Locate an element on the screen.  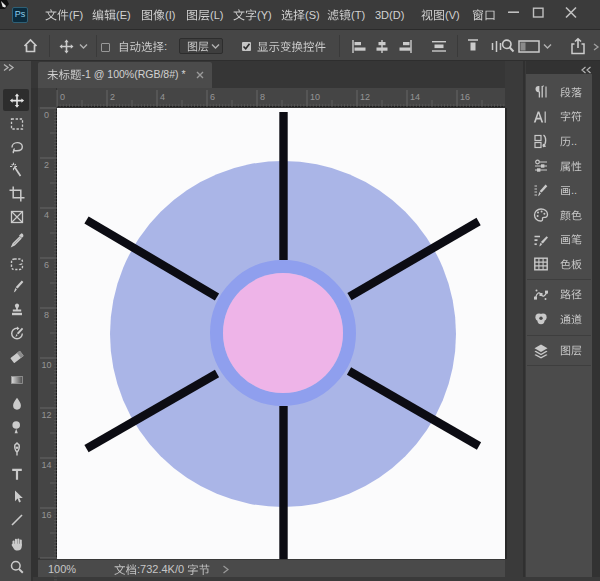
svg-text: -1 @ 100%(RGB/8#) * is located at coordinates (134, 74).